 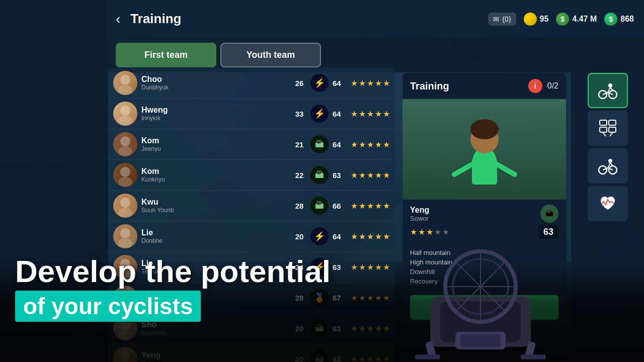 I want to click on player-row: Lie Tee-ur 24 ⚡ 63 ★★★★★, so click(x=252, y=267).